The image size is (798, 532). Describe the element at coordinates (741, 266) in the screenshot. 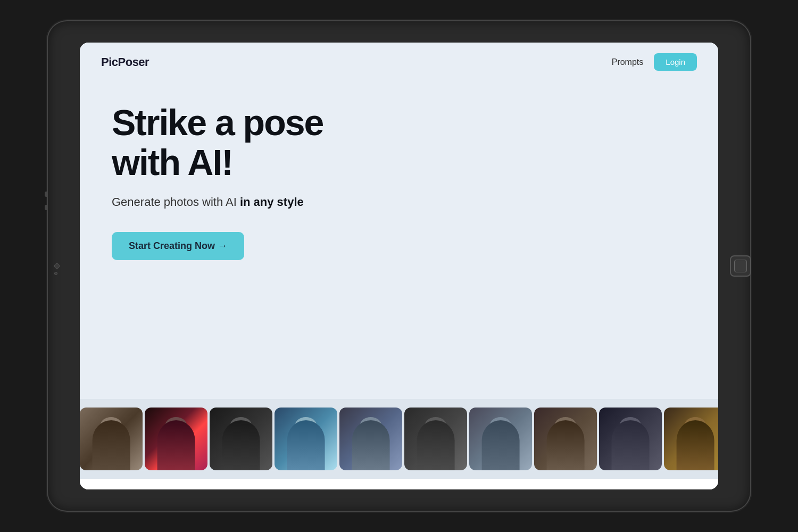

I see `tablet-home-button-inner` at that location.